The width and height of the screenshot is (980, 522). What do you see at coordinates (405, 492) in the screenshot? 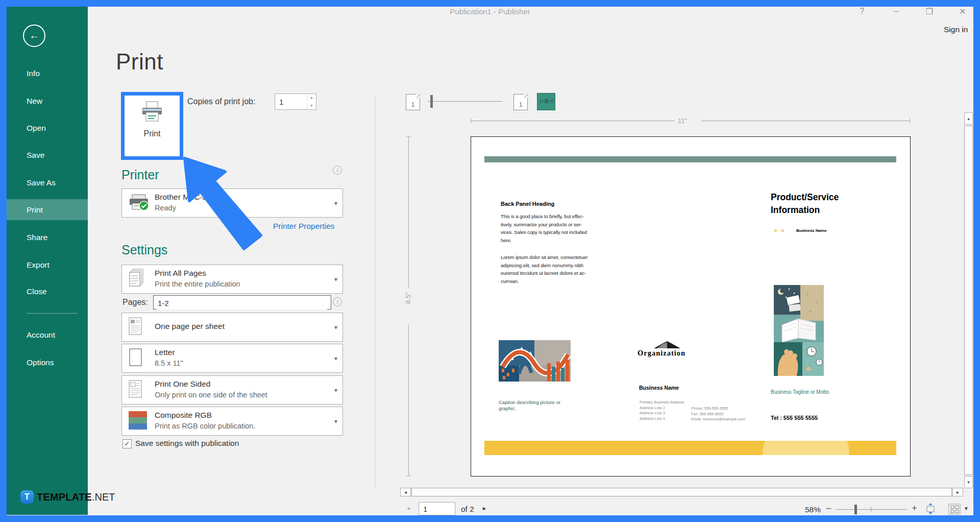
I see `scroll-left-icon: ◂` at bounding box center [405, 492].